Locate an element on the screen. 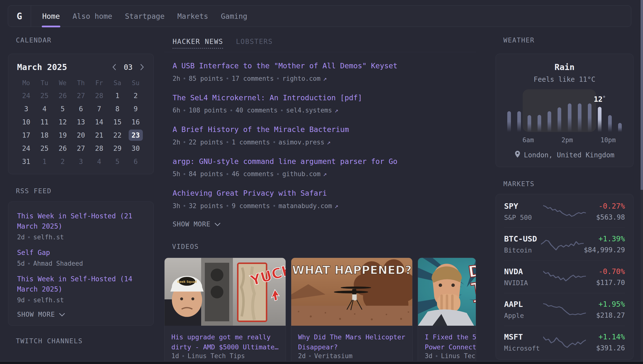  video-card: YUCK Geek Squad His upgrade got me reall… is located at coordinates (225, 311).